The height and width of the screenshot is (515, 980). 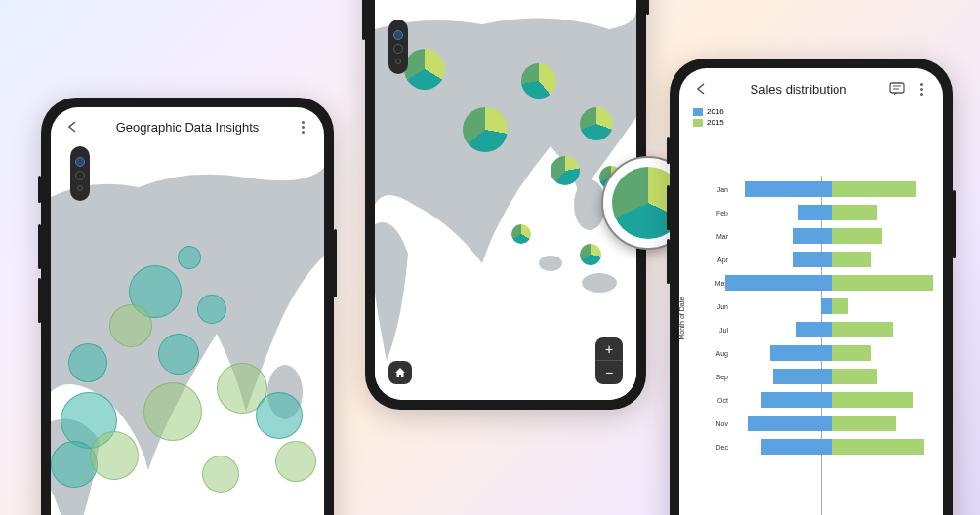 What do you see at coordinates (718, 213) in the screenshot?
I see `month-label: Feb` at bounding box center [718, 213].